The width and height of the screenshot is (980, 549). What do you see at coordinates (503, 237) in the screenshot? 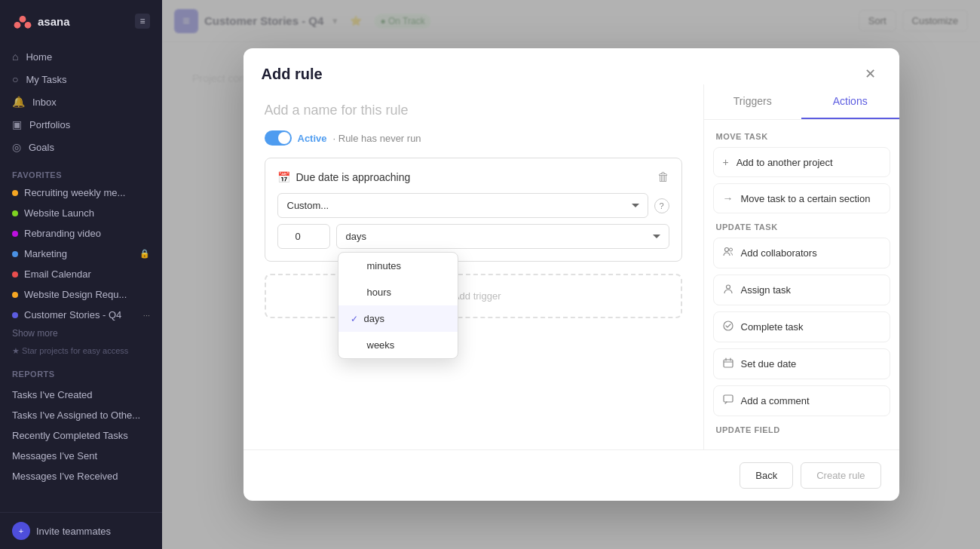
I see `trigger-unit-select: days` at bounding box center [503, 237].